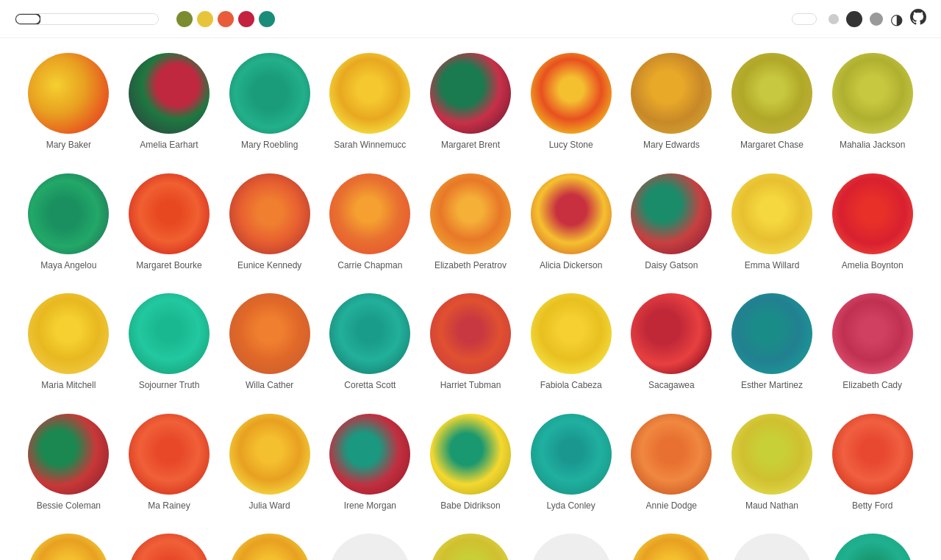 The height and width of the screenshot is (560, 941). Describe the element at coordinates (169, 463) in the screenshot. I see `list-item: Ma Rainey` at that location.